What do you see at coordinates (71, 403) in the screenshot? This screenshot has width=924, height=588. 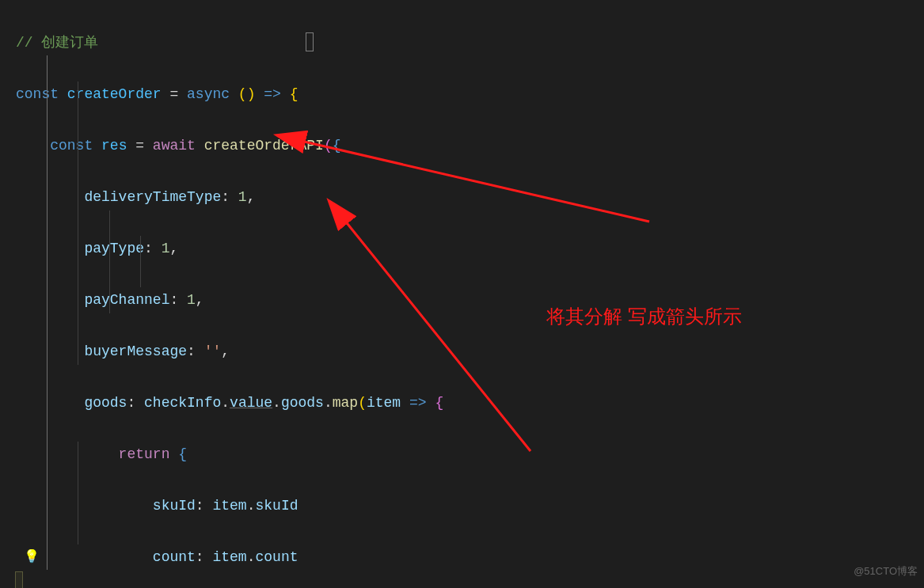 I see `prop-goods: goods` at bounding box center [71, 403].